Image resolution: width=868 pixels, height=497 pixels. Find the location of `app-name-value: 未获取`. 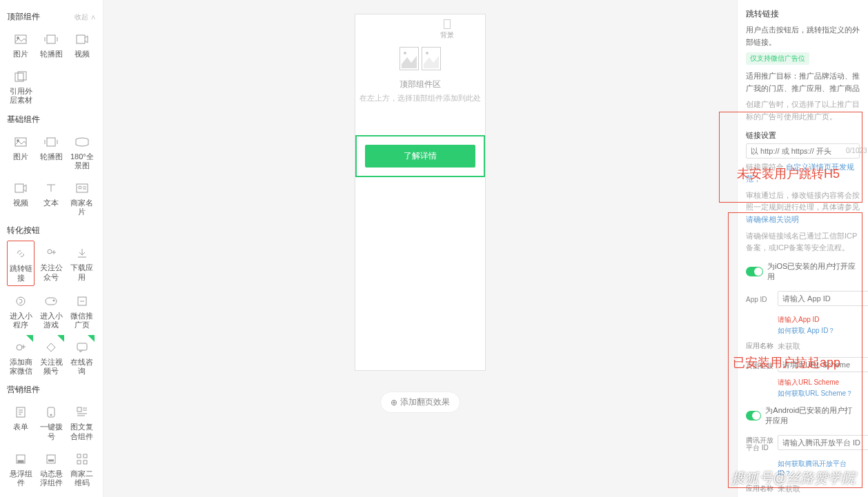

app-name-value: 未获取 is located at coordinates (789, 346).